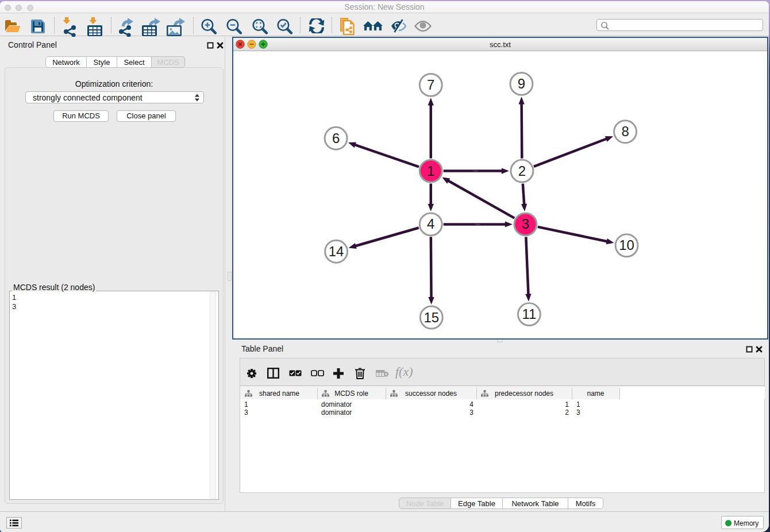  Describe the element at coordinates (336, 138) in the screenshot. I see `svg-text: 6` at that location.